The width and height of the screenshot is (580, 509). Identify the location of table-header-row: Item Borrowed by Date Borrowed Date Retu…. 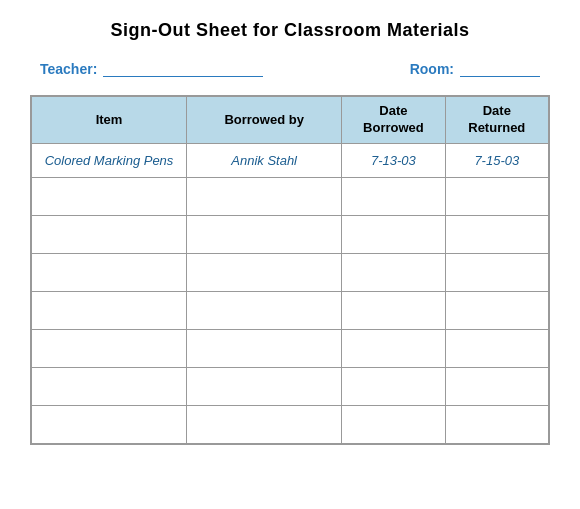
(290, 120).